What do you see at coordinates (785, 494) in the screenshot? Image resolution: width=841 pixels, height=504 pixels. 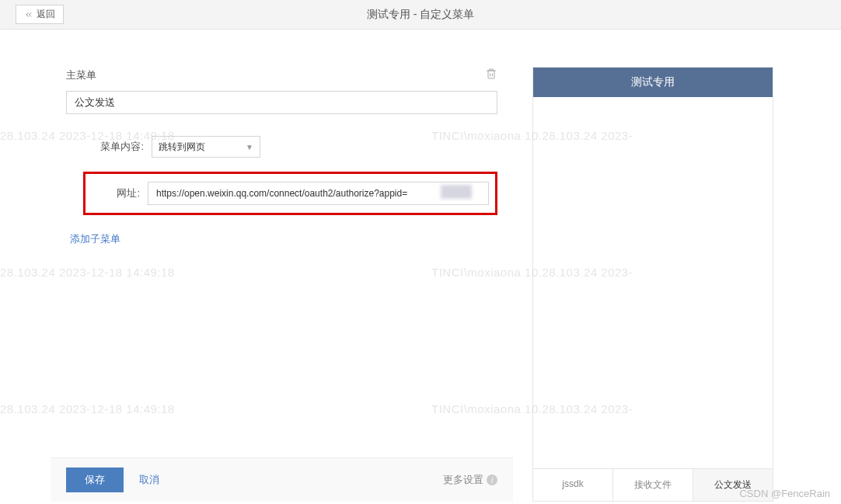 I see `csdn-watermark: CSDN @FenceRain` at bounding box center [785, 494].